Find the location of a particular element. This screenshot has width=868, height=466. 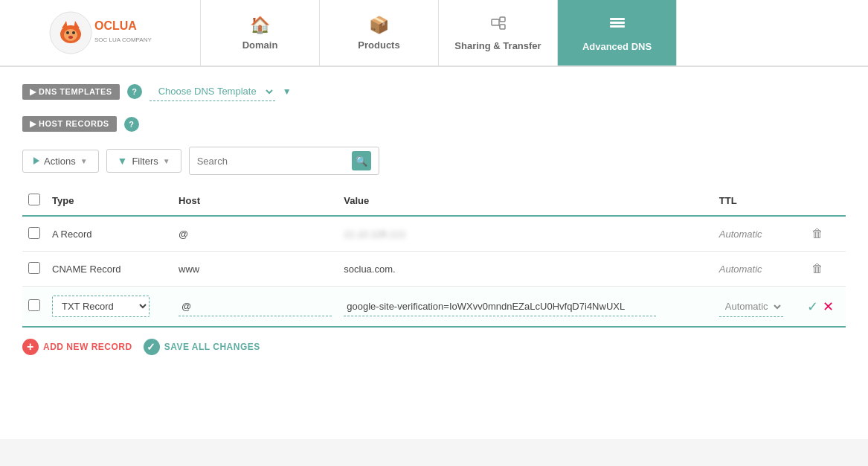

tab-sharing: Sharing & Transfer is located at coordinates (498, 33).